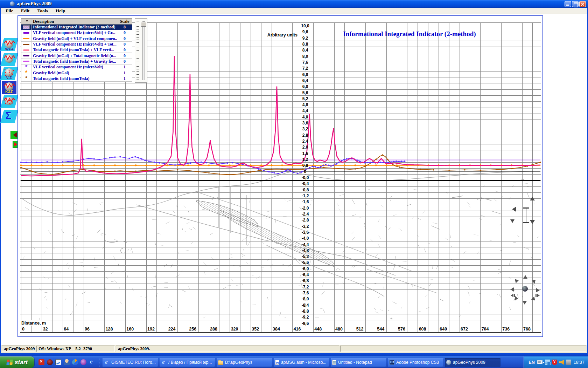  What do you see at coordinates (125, 73) in the screenshot?
I see `legend-scale-value: 1` at bounding box center [125, 73].